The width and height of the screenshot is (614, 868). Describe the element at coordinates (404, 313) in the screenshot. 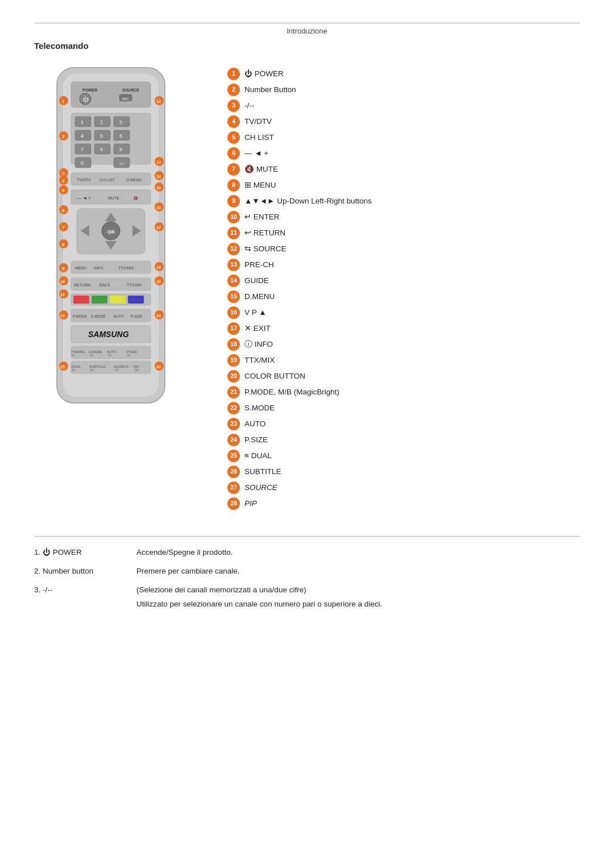

I see `legend-item-16: 16V P ▲` at that location.